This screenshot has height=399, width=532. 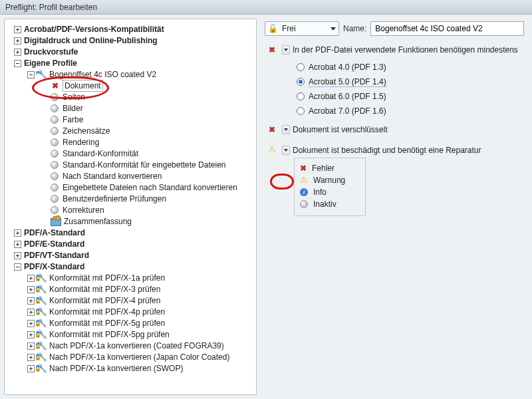 What do you see at coordinates (130, 267) in the screenshot?
I see `tree-item: PDF/X-Standard` at bounding box center [130, 267].